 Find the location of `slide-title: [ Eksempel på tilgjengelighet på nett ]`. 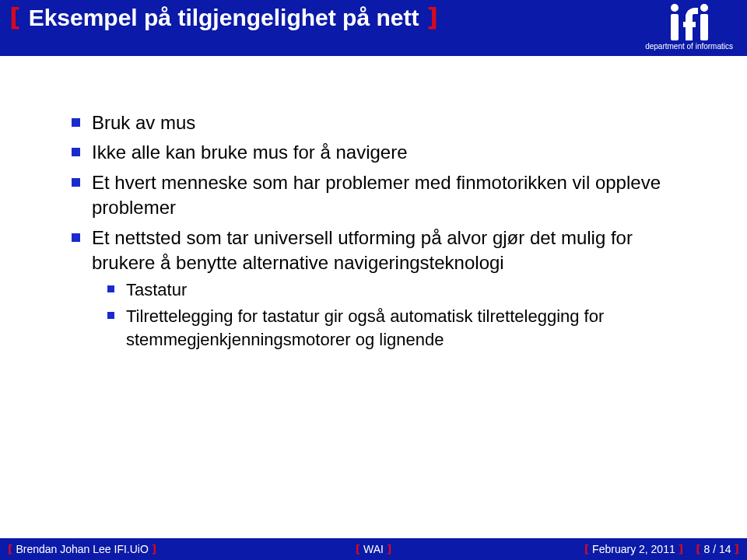

slide-title: [ Eksempel på tilgjengelighet på nett ] is located at coordinates (224, 17).